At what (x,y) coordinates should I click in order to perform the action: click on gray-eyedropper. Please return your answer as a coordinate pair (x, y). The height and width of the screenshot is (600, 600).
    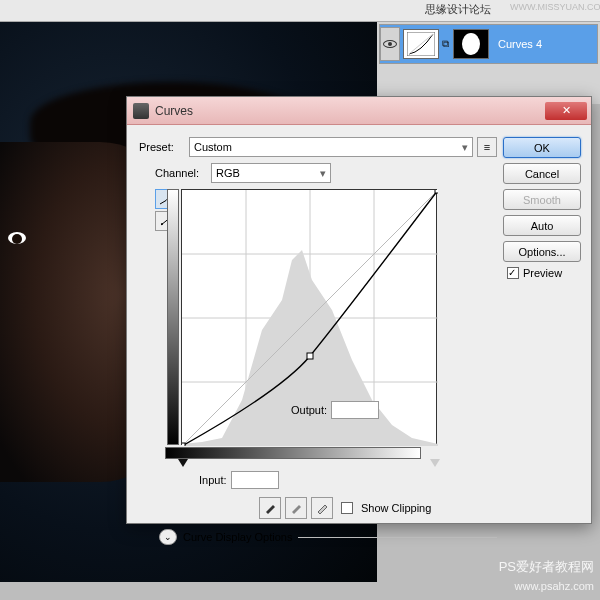
    Looking at the image, I should click on (296, 508).